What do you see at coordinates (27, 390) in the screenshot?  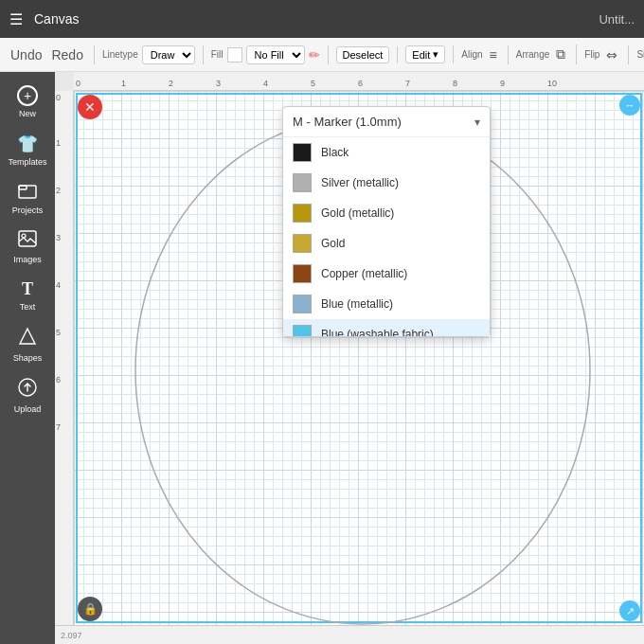 I see `upload-icon` at bounding box center [27, 390].